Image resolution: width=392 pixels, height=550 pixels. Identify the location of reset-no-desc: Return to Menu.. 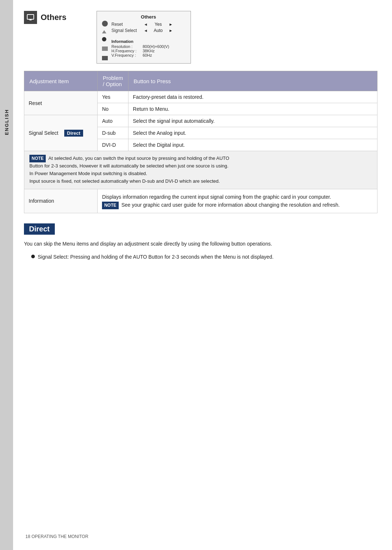
(253, 109).